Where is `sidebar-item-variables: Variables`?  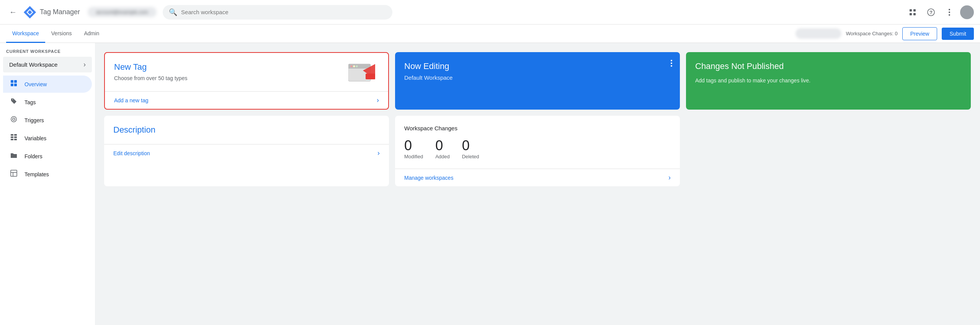 sidebar-item-variables: Variables is located at coordinates (47, 138).